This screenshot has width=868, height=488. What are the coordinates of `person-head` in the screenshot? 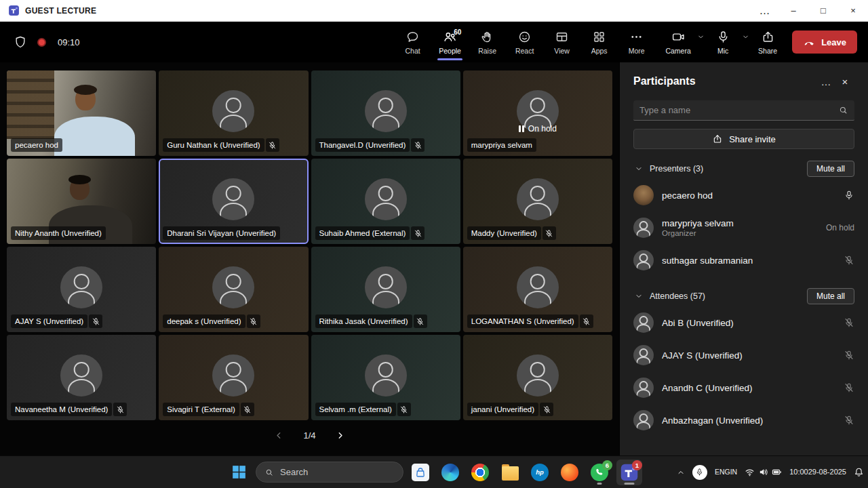 It's located at (85, 99).